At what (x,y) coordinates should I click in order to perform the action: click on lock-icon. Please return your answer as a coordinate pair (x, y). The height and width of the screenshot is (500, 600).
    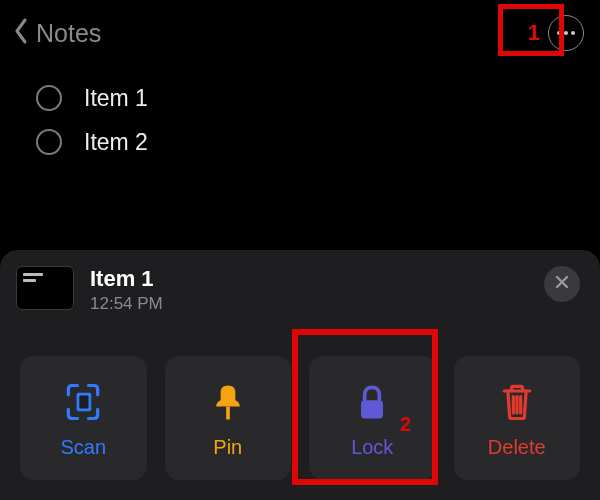
    Looking at the image, I should click on (372, 402).